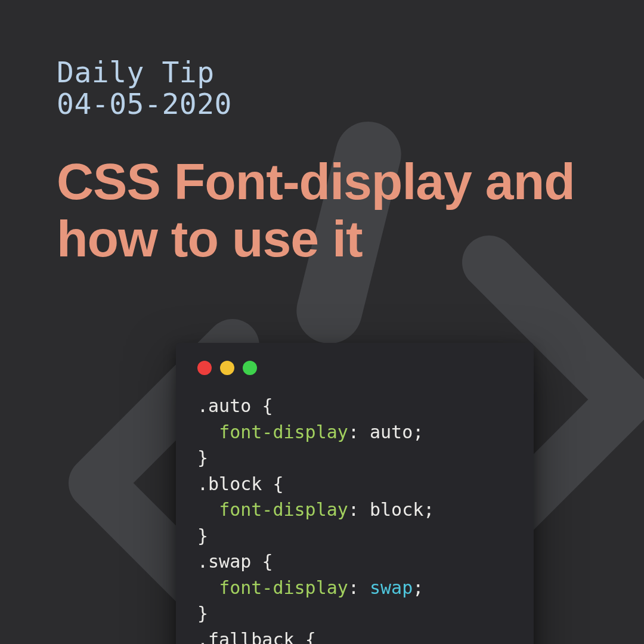 The width and height of the screenshot is (644, 644). Describe the element at coordinates (322, 104) in the screenshot. I see `kicker-date: 04-05-2020` at that location.